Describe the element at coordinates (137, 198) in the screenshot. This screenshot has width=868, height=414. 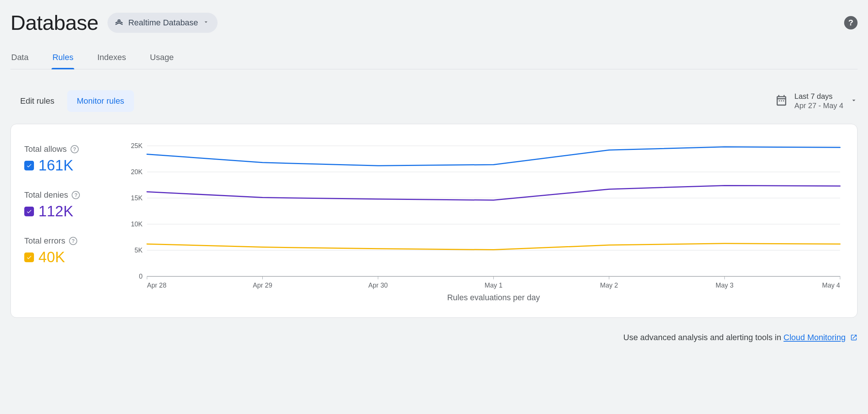
I see `svg-text: 15K` at that location.